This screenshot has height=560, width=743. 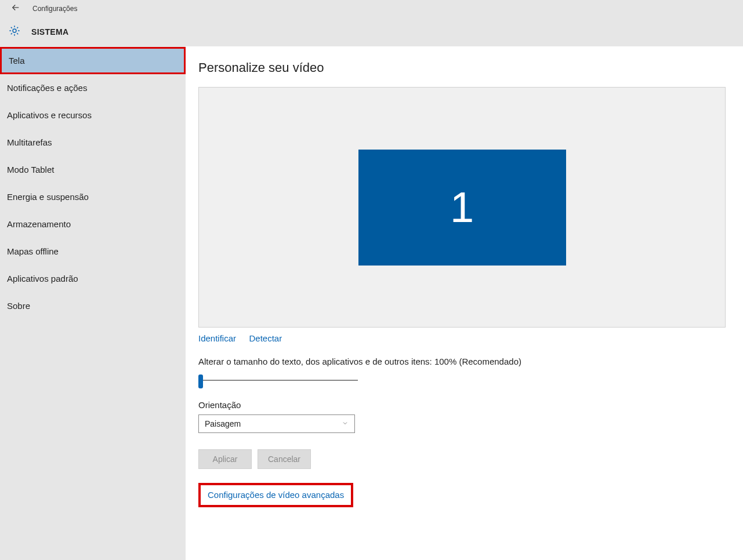 I want to click on sidebar-item-label: Aplicativos padrão, so click(x=43, y=278).